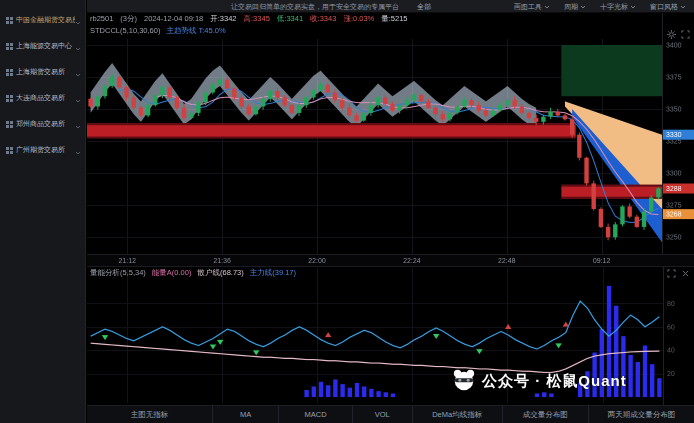 This screenshot has width=694, height=423. I want to click on sidebar-item-dce: 大连商品交易所, so click(42, 98).